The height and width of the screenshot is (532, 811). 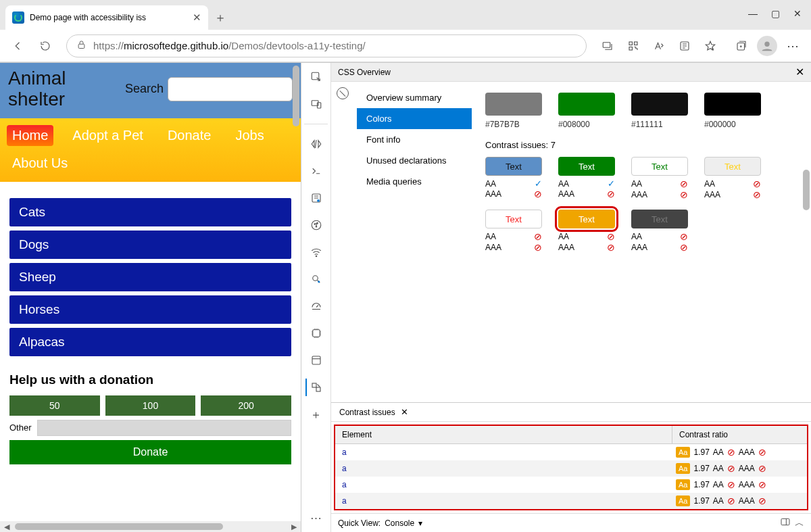 I want to click on screen-cast-icon, so click(x=608, y=46).